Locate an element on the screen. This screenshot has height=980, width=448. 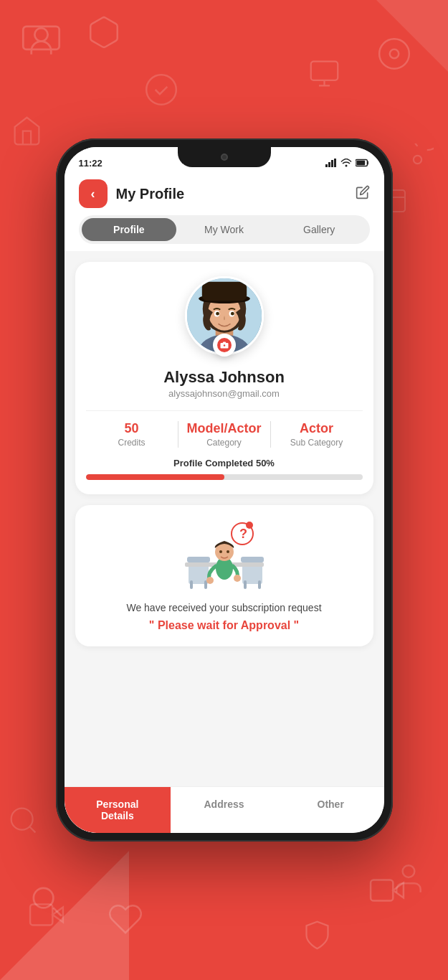
header: ‹ My Profile is located at coordinates (224, 194).